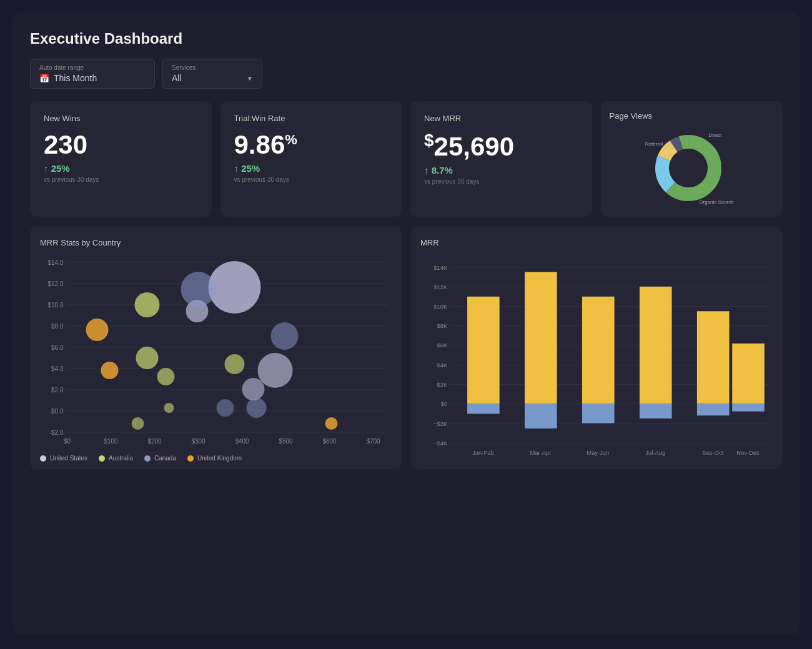 Image resolution: width=812 pixels, height=649 pixels. I want to click on bubble-chart-area: .axis-label { font-size: 10px; fill: #88…, so click(216, 352).